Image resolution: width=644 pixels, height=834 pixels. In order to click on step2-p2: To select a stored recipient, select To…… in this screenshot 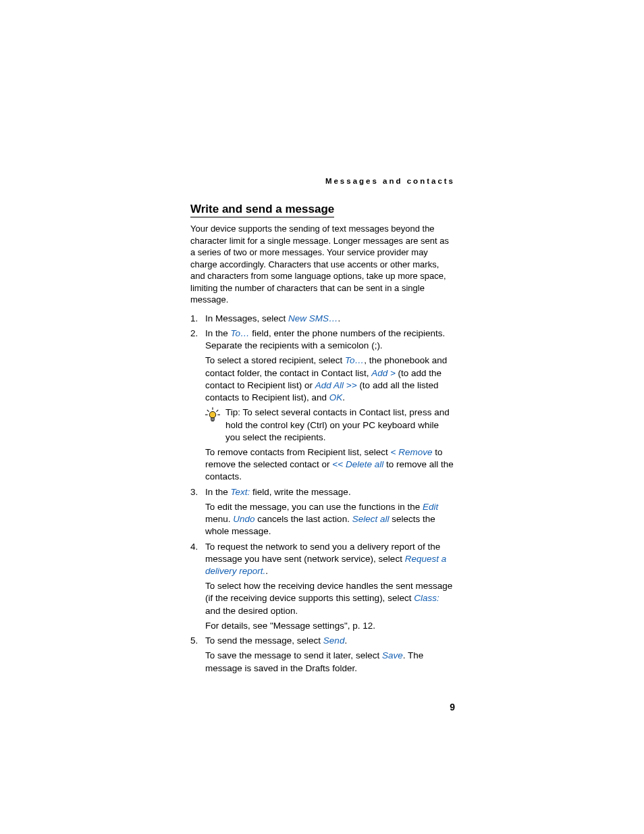, I will do `click(330, 380)`.